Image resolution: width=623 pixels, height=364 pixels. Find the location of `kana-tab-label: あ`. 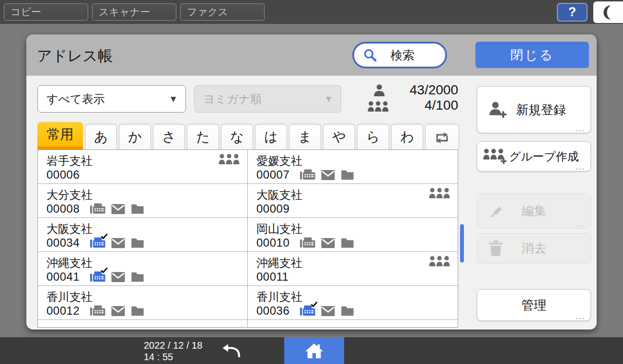

kana-tab-label: あ is located at coordinates (101, 137).